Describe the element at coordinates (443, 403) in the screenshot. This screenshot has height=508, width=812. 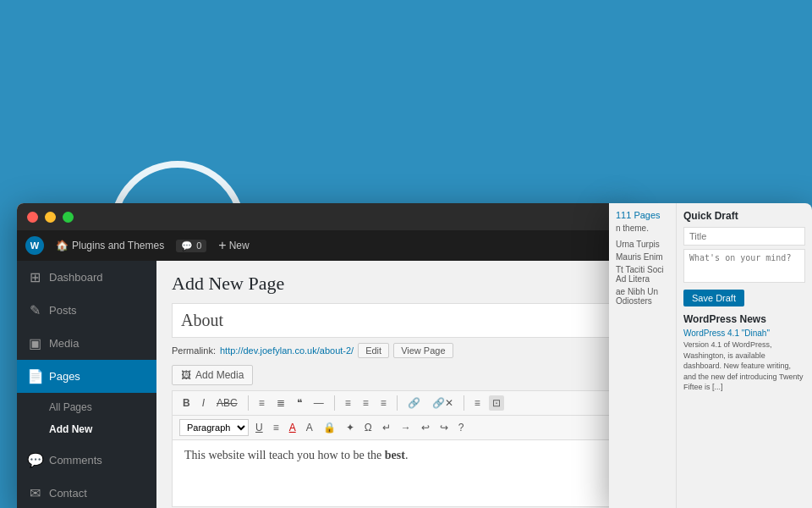
I see `unlink-button: 🔗✕` at that location.